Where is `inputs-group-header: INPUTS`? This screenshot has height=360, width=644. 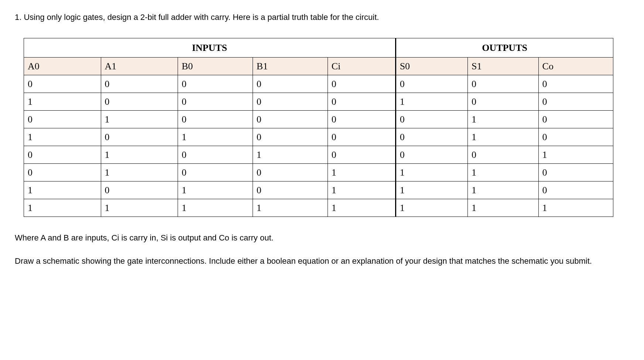
inputs-group-header: INPUTS is located at coordinates (210, 48).